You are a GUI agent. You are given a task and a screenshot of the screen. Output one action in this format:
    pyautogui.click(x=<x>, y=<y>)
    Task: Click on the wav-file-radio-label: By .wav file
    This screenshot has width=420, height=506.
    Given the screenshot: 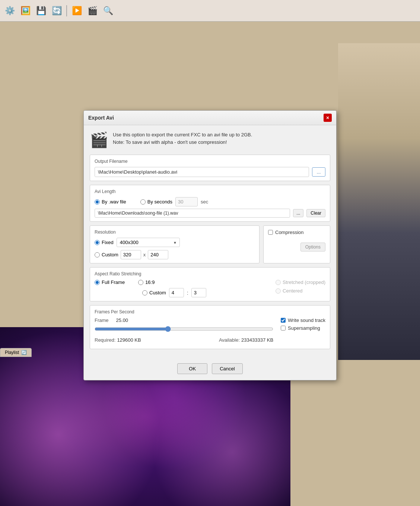 What is the action you would take?
    pyautogui.click(x=110, y=202)
    